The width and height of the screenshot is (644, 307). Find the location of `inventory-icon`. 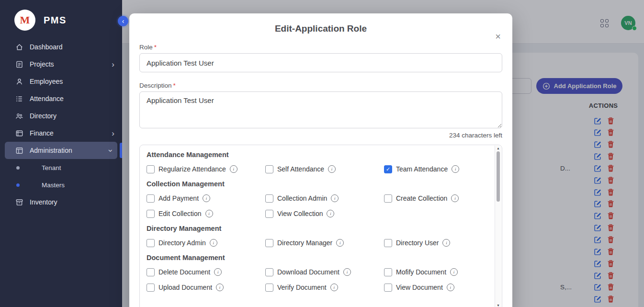

inventory-icon is located at coordinates (19, 202).